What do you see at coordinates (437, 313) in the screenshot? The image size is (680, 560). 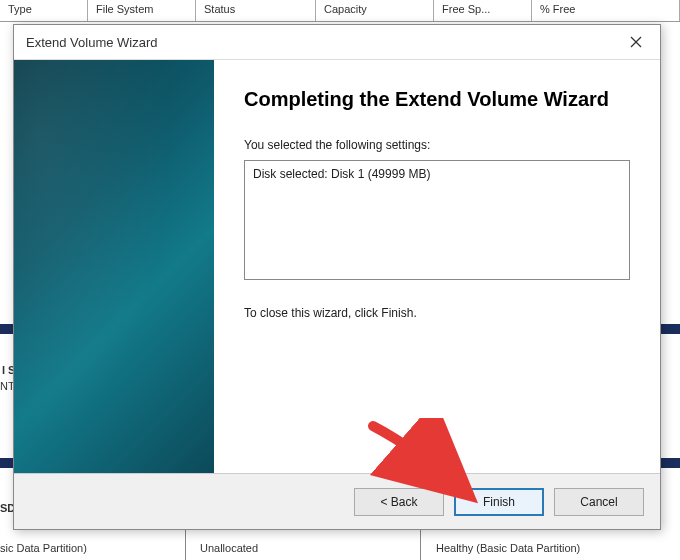 I see `close-hint-text: To close this wizard, click Finish.` at bounding box center [437, 313].